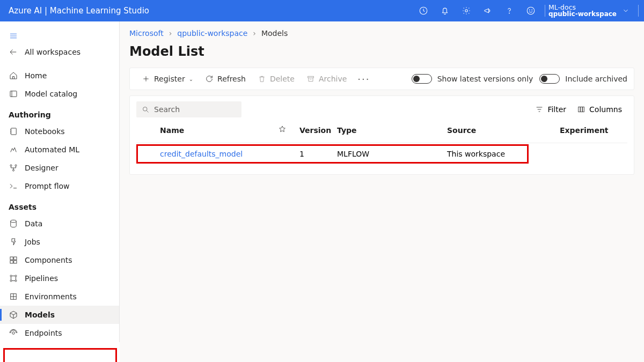 This screenshot has width=644, height=362. Describe the element at coordinates (551, 109) in the screenshot. I see `filter-button: Filter` at that location.